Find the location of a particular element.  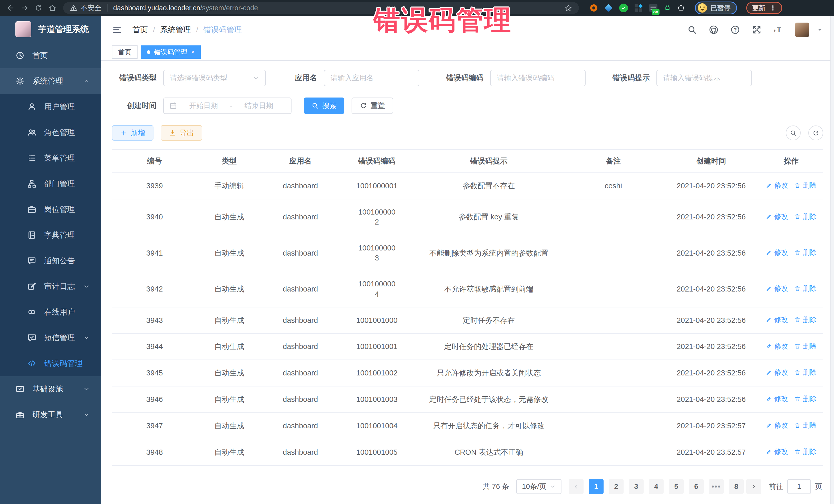

export-button: 导出 is located at coordinates (181, 133).